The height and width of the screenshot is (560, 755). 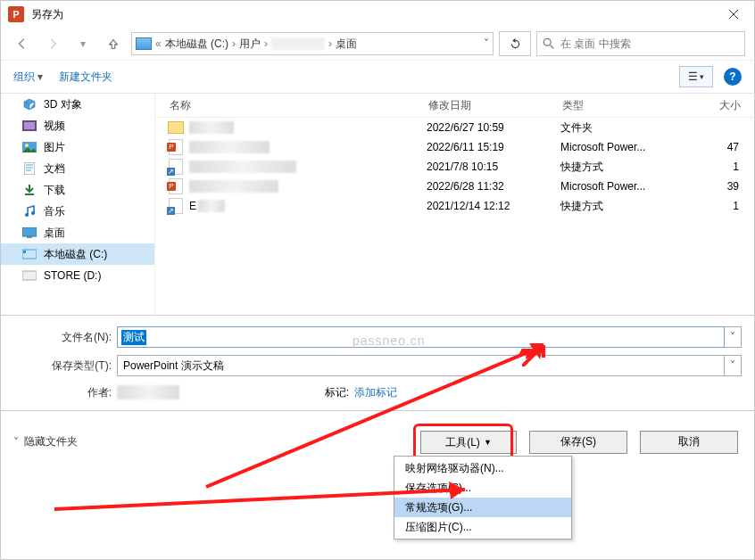 I want to click on file-row: 2021/7/8 10:15 快捷方式 1, so click(x=455, y=167).